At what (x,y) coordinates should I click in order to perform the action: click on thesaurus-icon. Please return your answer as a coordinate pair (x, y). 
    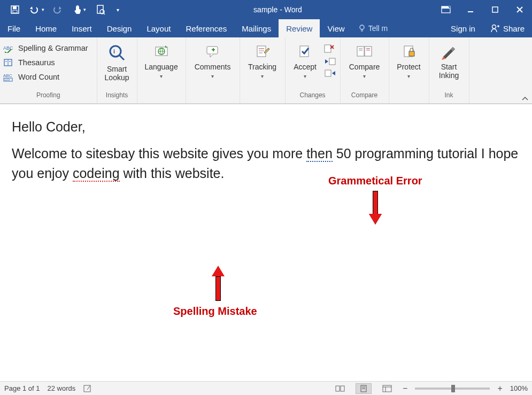
    Looking at the image, I should click on (9, 63).